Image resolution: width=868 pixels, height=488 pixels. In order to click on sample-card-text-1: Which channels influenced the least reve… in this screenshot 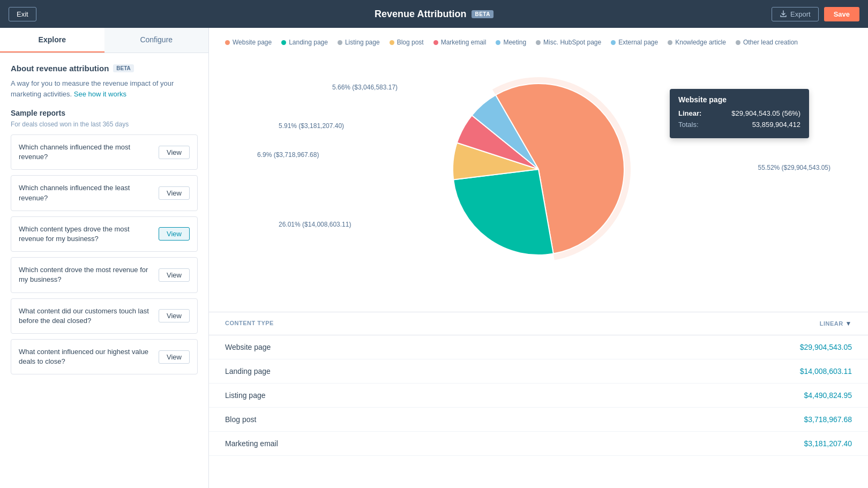, I will do `click(86, 193)`.